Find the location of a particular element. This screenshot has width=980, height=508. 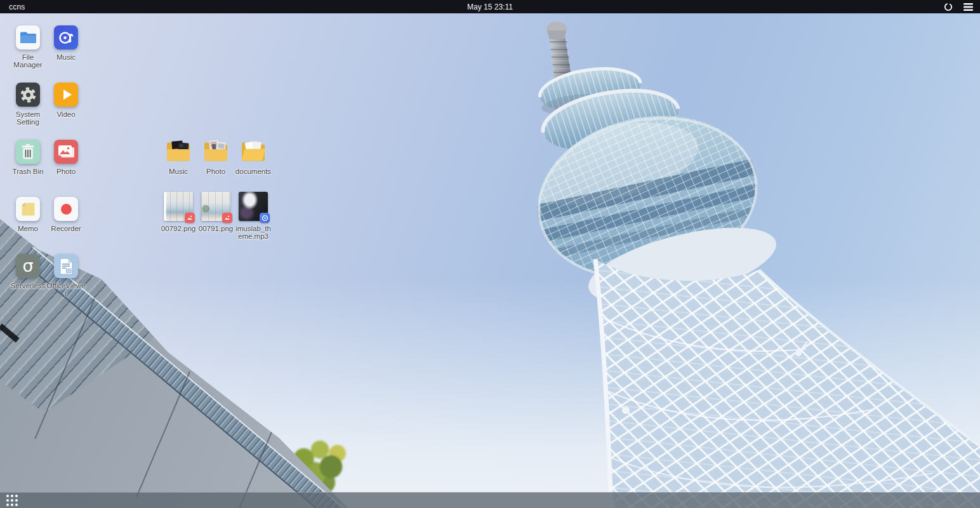

desktop-icon-label: Video is located at coordinates (66, 114).